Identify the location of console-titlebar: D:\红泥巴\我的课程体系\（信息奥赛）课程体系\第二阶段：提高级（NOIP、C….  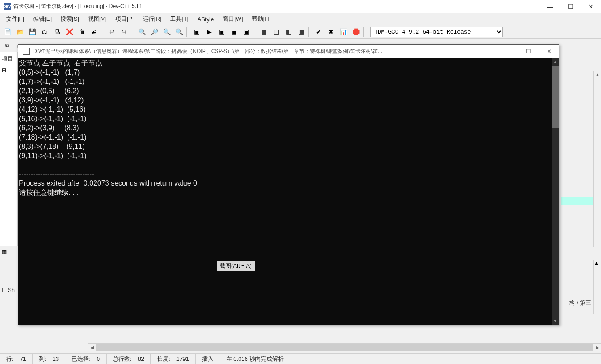
(289, 51).